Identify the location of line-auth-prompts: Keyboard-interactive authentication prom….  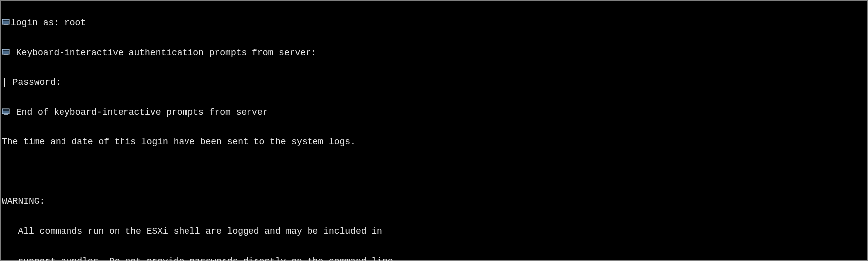
(434, 53).